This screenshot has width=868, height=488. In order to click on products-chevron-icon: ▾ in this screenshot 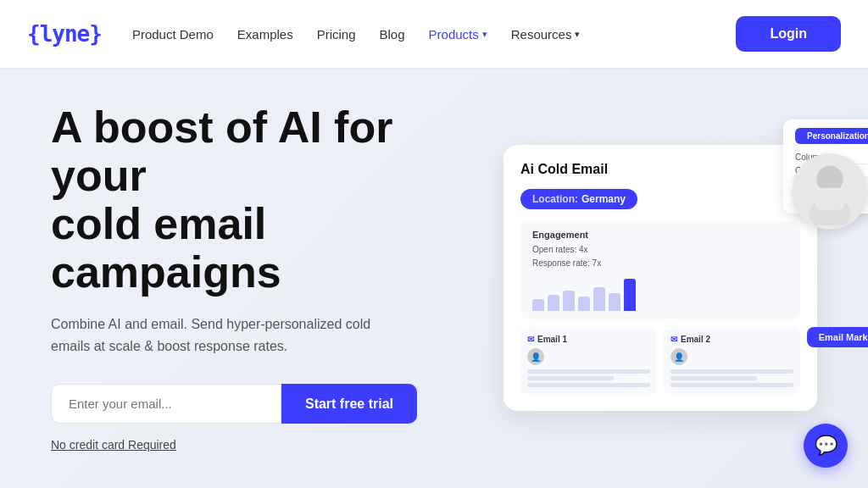, I will do `click(485, 34)`.